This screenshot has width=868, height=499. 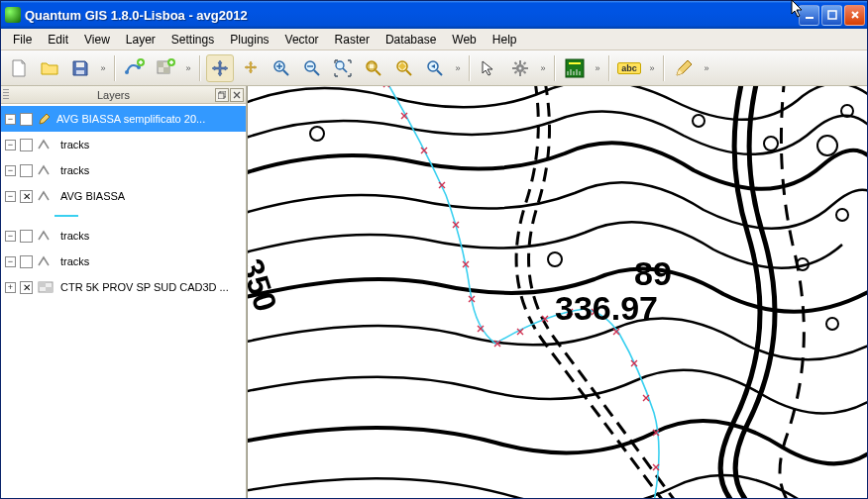 I want to click on layer-row-ctr-5k: + ✕ CTR 5K PROV SP SUD CAD3D ..., so click(x=123, y=287).